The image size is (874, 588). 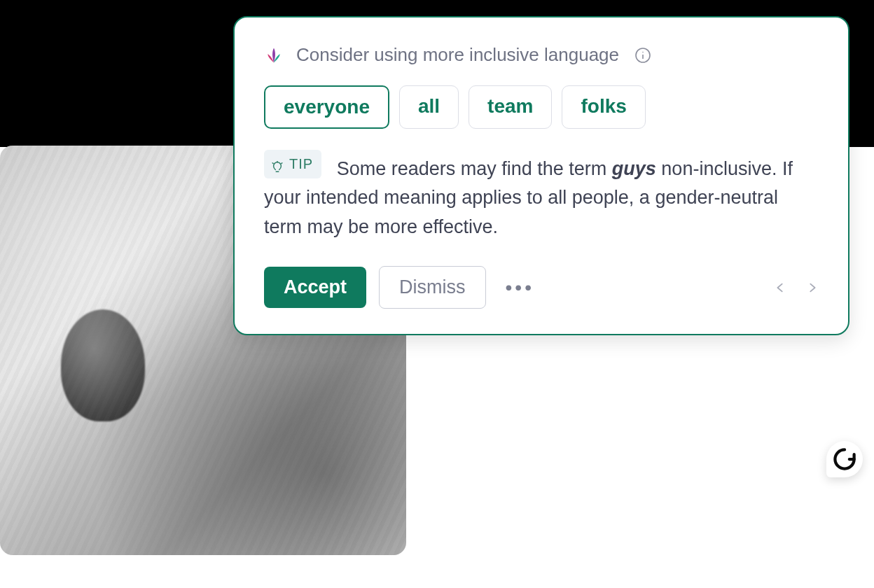 I want to click on chip-everyone: everyone, so click(x=326, y=107).